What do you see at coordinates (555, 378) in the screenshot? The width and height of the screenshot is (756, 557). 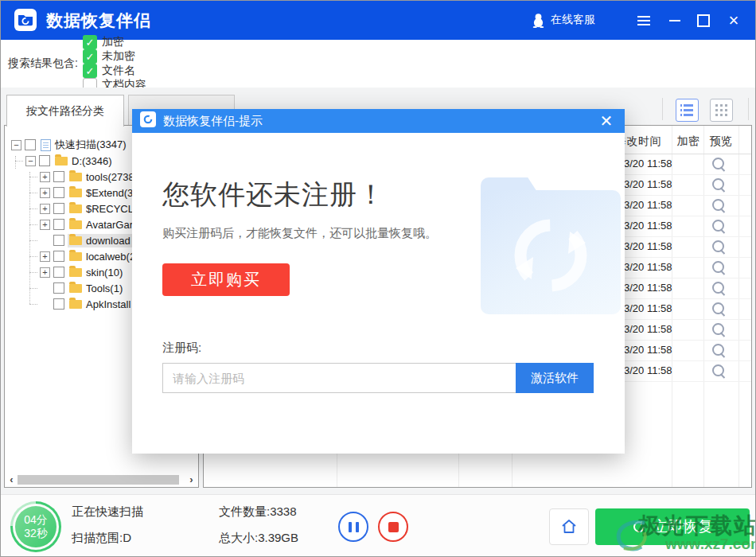 I see `activate-button: 激活软件` at bounding box center [555, 378].